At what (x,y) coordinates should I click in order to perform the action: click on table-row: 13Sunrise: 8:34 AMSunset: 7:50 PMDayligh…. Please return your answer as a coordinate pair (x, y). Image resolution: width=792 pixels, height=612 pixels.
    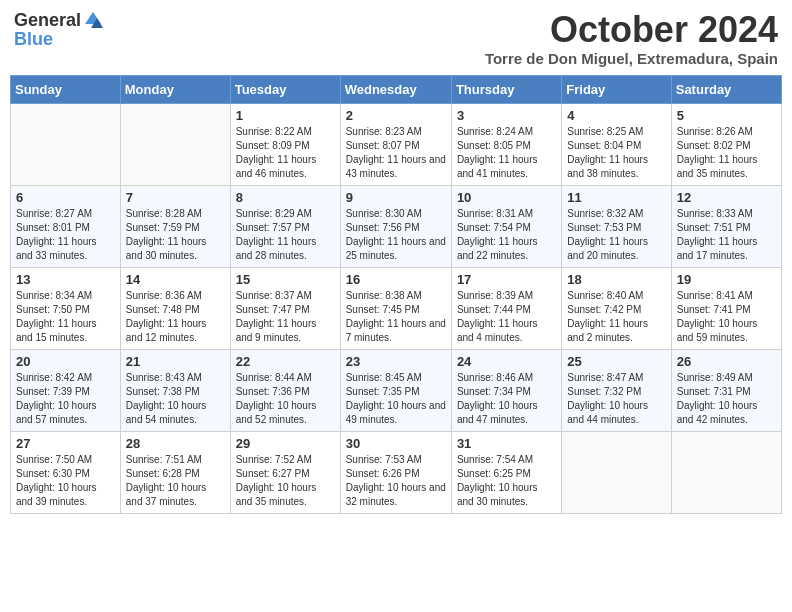
    Looking at the image, I should click on (66, 308).